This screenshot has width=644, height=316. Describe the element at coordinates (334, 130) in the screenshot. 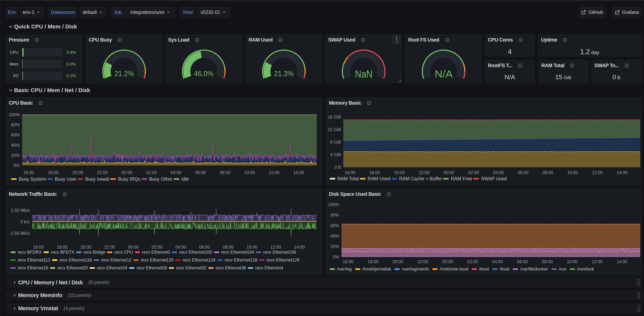

I see `svg-text: 12 GiB` at that location.